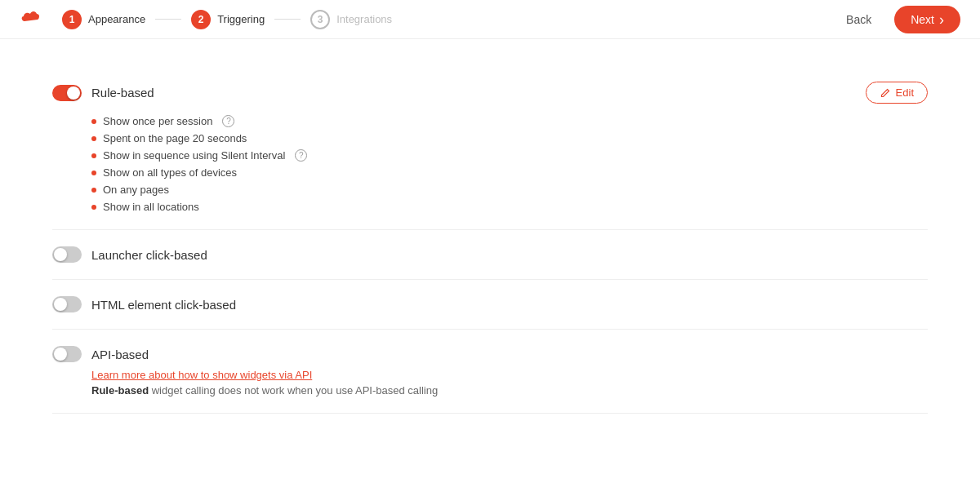  What do you see at coordinates (510, 189) in the screenshot?
I see `rule-item: On any pages` at bounding box center [510, 189].